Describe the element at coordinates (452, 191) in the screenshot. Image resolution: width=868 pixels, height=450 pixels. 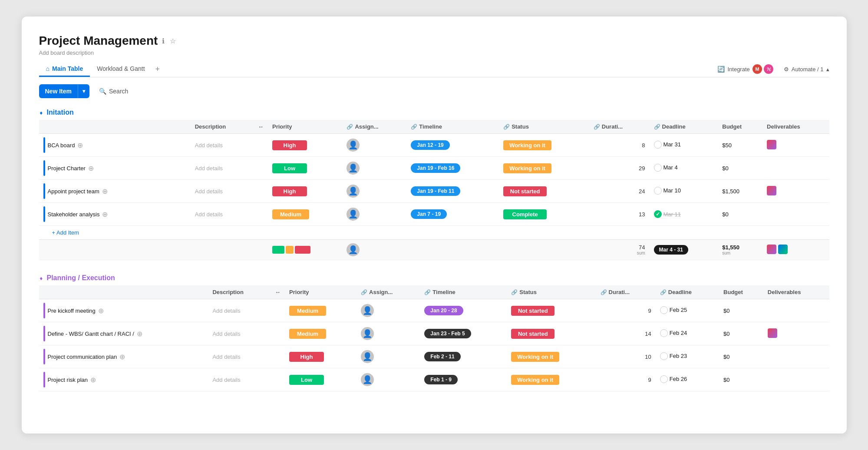
I see `row-timeline: Jan 19 - Feb 11` at that location.